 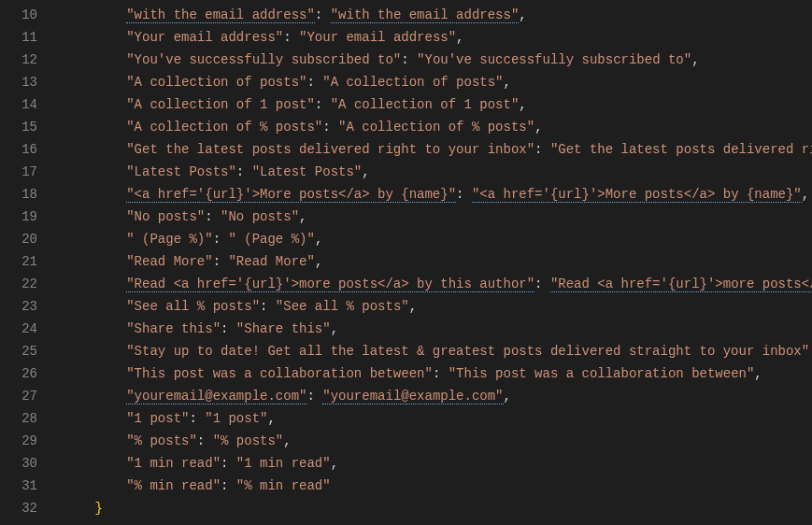 I want to click on line-number: 27, so click(x=28, y=396).